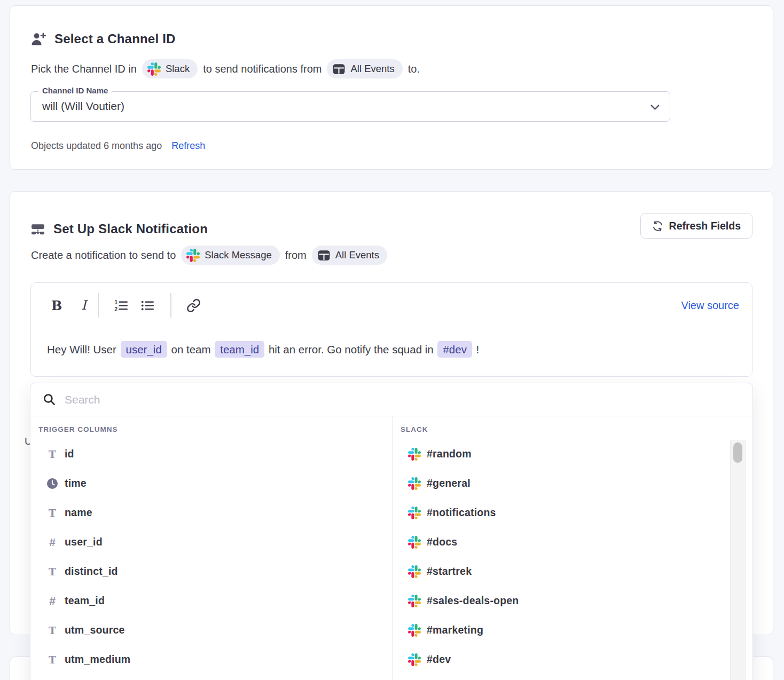 This screenshot has height=680, width=784. I want to click on merge-field-token: team_id, so click(239, 349).